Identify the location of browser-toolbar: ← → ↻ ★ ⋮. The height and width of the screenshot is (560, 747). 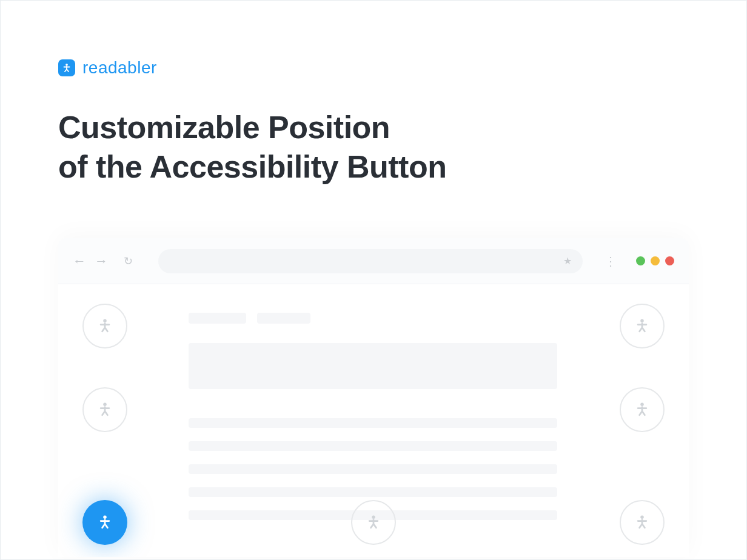
(373, 261).